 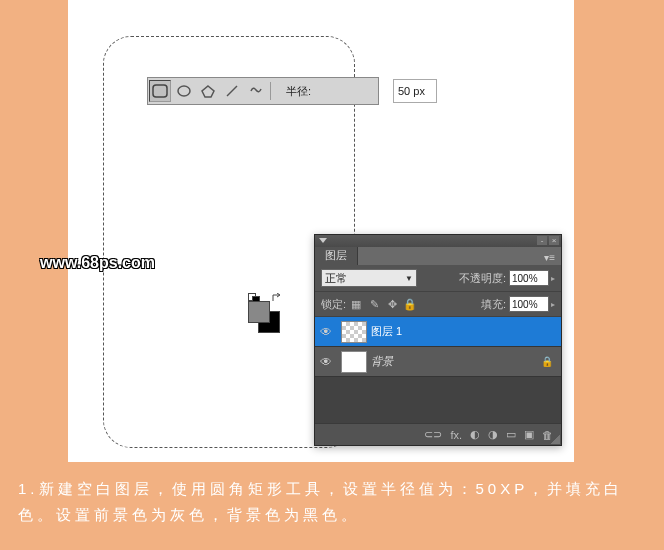 I want to click on opacity-input, so click(x=529, y=278).